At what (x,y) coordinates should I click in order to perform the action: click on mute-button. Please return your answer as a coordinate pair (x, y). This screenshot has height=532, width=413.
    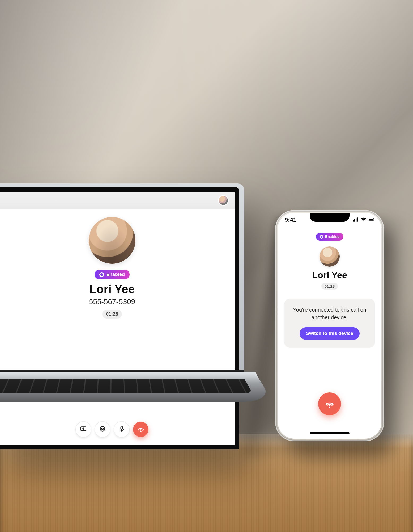
    Looking at the image, I should click on (122, 429).